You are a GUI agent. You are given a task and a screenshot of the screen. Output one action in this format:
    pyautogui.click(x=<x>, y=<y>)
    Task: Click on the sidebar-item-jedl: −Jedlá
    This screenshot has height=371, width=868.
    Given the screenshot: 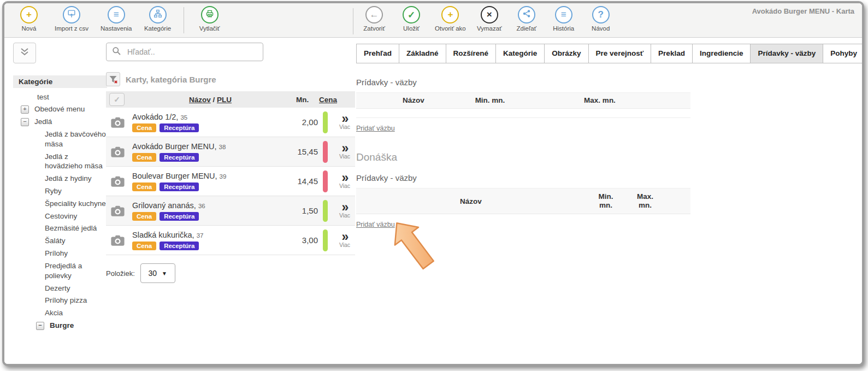 What is the action you would take?
    pyautogui.click(x=60, y=122)
    